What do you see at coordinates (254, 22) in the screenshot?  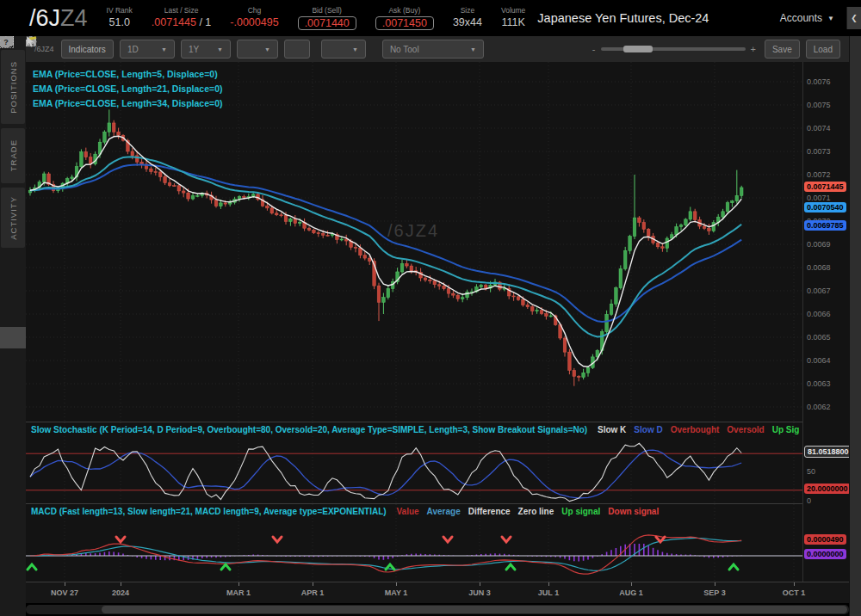 I see `quote-field-value: -.0000495` at bounding box center [254, 22].